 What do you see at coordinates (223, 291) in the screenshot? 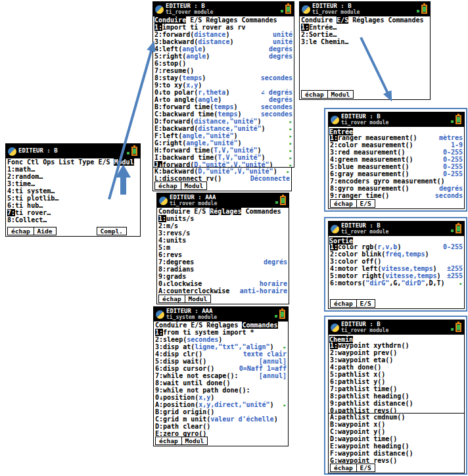
I see `menu-item: A:counterclockwise anti-horaire` at bounding box center [223, 291].